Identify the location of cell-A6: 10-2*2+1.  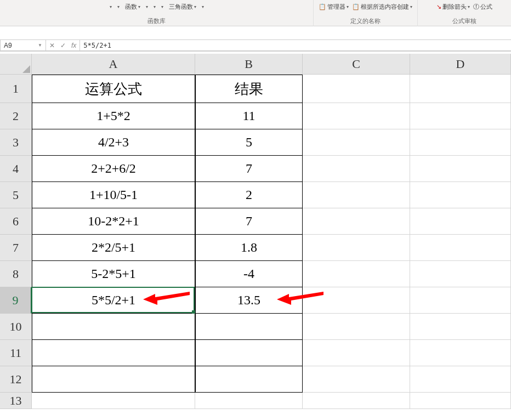
(113, 222).